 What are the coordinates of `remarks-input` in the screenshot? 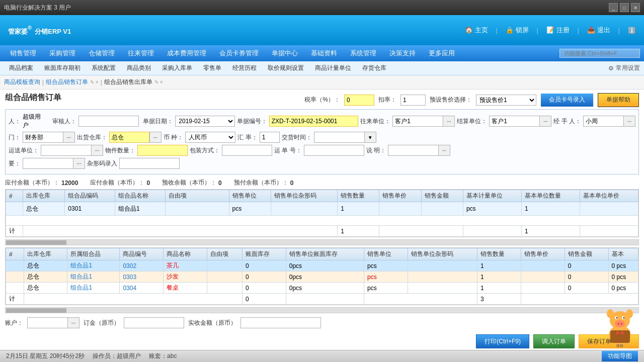 It's located at (413, 150).